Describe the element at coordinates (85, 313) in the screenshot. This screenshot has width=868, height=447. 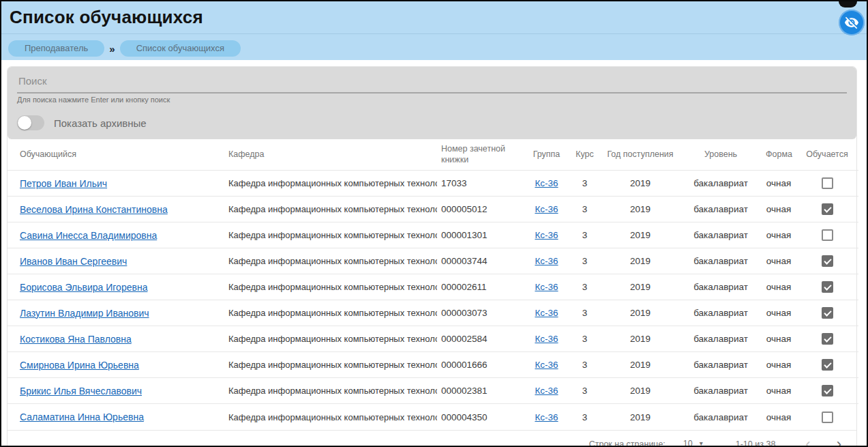
I see `student-name-link: Лазутин Владимир Иванович` at that location.